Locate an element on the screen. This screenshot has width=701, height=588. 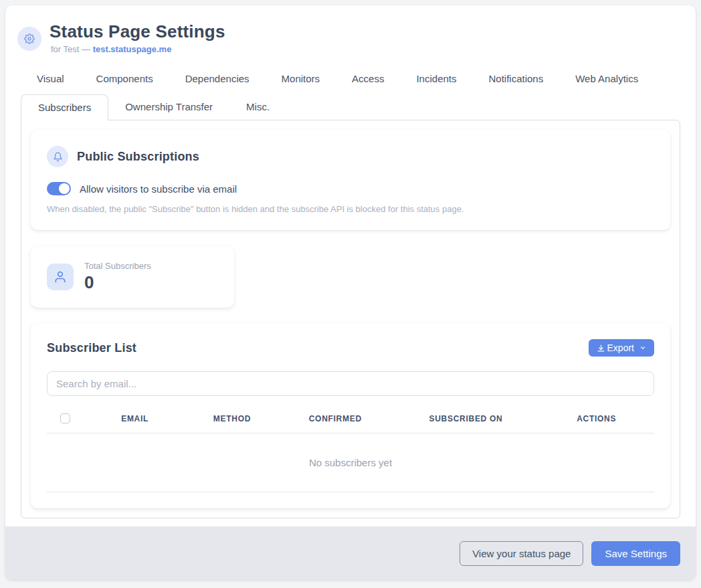
page-subtitle: for Test — test.statuspage.me is located at coordinates (138, 50).